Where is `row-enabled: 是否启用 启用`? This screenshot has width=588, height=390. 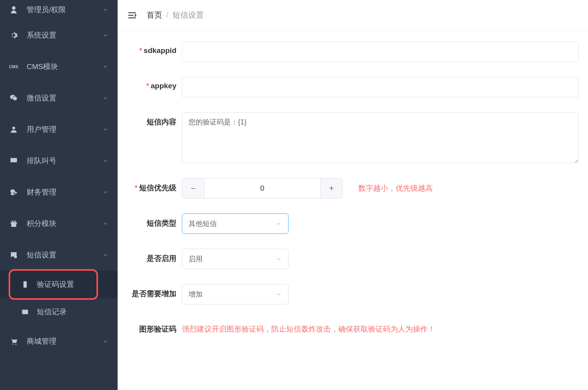
row-enabled: 是否启用 启用 is located at coordinates (353, 259).